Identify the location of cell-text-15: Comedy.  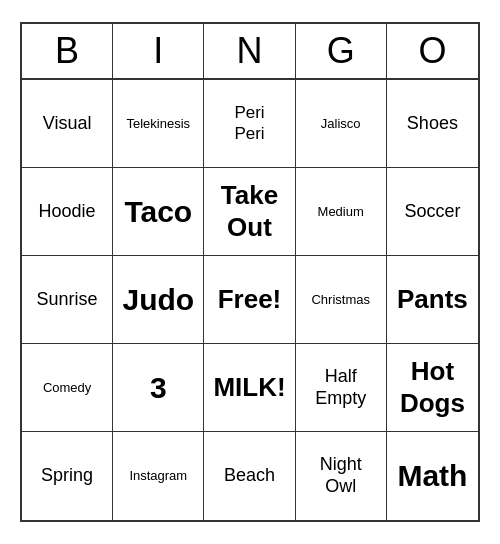
(67, 388).